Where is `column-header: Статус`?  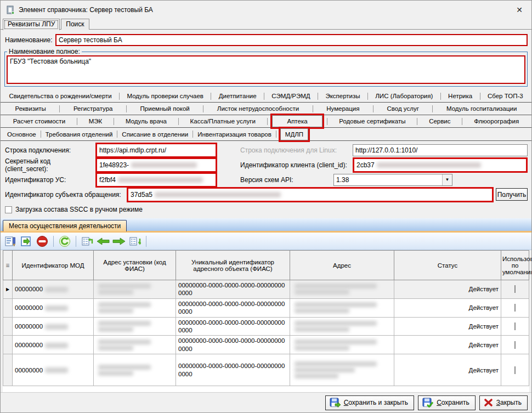 column-header: Статус is located at coordinates (448, 265).